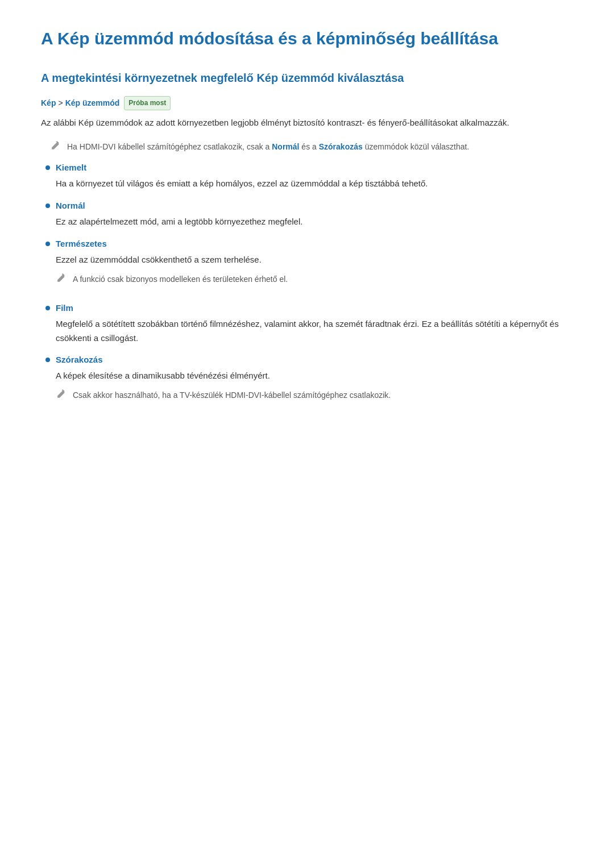  Describe the element at coordinates (309, 168) in the screenshot. I see `mode-kiemelt-row: Kiemelt` at that location.